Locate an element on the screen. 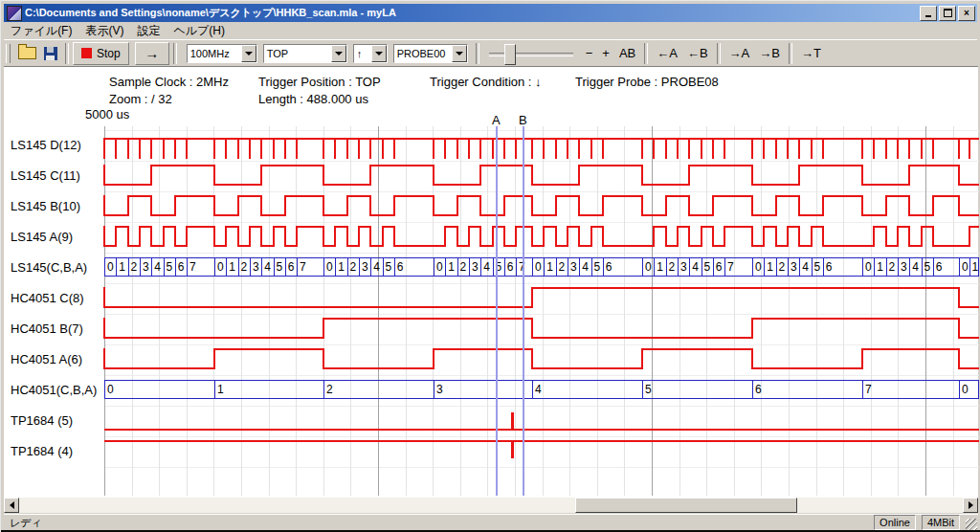  time-scale-label: 5000 us is located at coordinates (107, 115).